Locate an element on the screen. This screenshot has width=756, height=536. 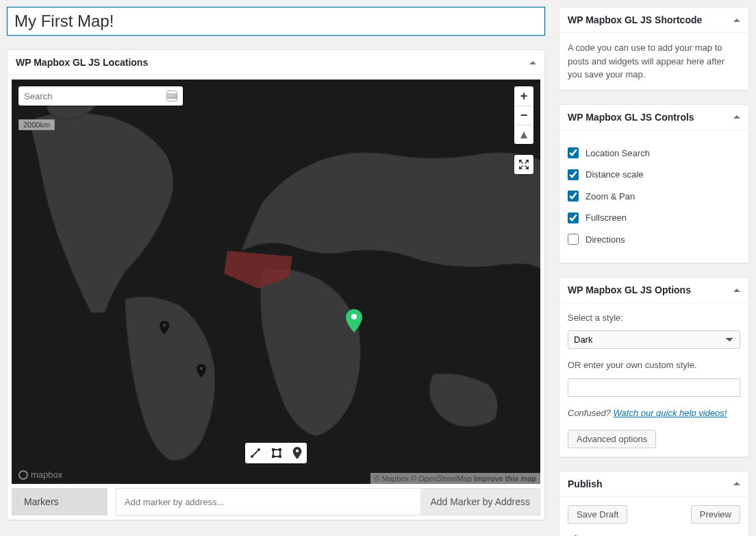
control-checkbox-row: Directions is located at coordinates (654, 240).